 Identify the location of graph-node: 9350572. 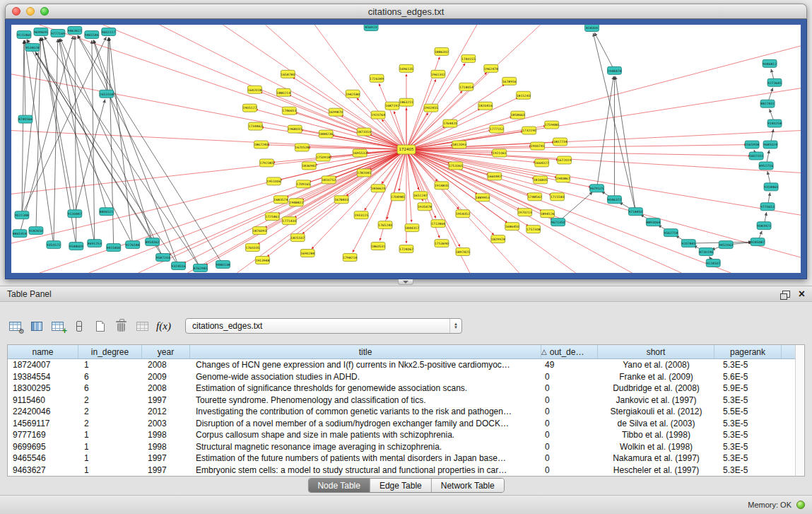
(54, 245).